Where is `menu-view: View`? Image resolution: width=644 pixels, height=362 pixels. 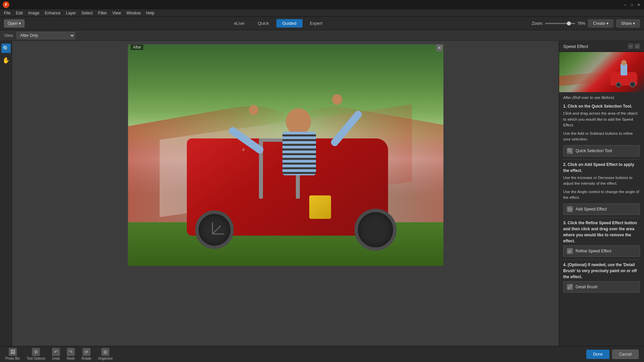
menu-view: View is located at coordinates (117, 13).